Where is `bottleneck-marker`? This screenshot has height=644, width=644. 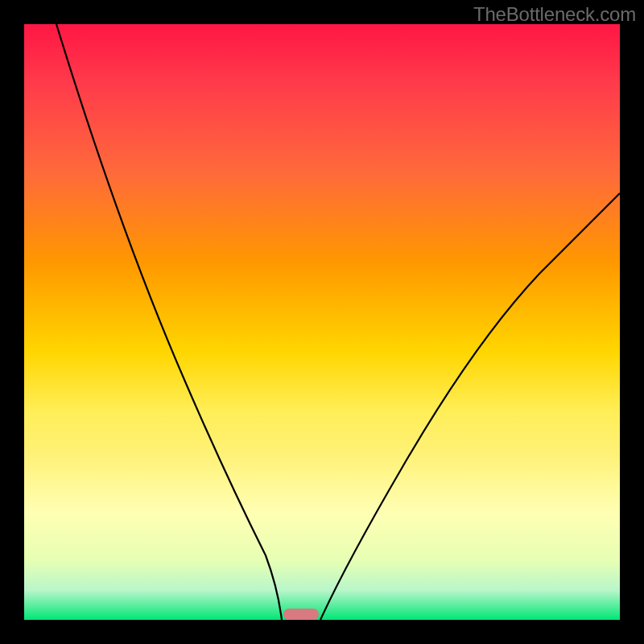
bottleneck-marker is located at coordinates (301, 614).